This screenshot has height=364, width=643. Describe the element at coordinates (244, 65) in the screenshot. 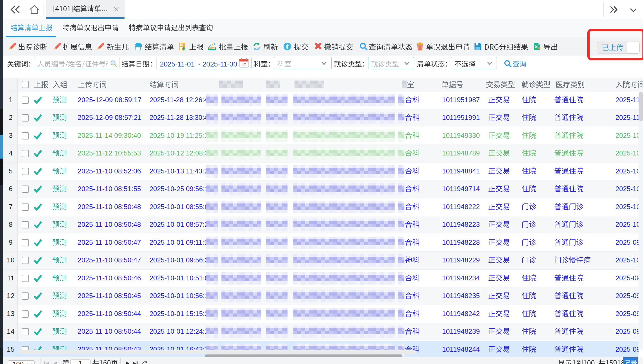

I see `svg-text: 17` at that location.